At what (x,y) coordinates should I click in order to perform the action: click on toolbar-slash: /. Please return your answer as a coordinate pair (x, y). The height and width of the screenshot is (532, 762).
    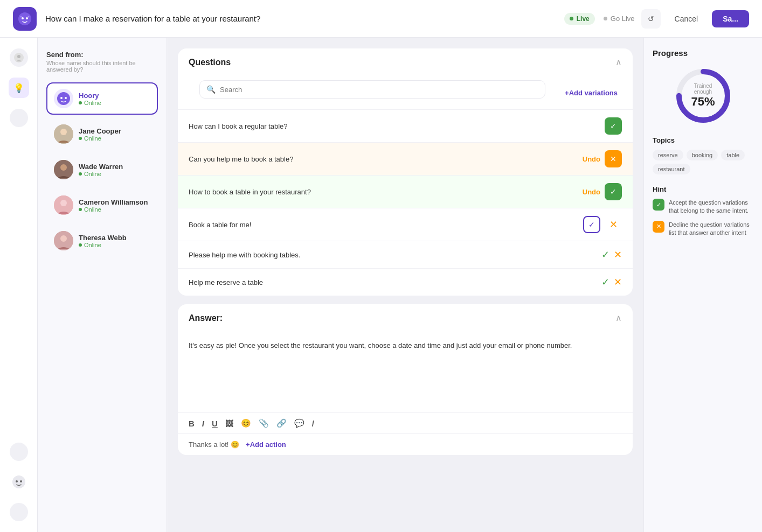
    Looking at the image, I should click on (313, 423).